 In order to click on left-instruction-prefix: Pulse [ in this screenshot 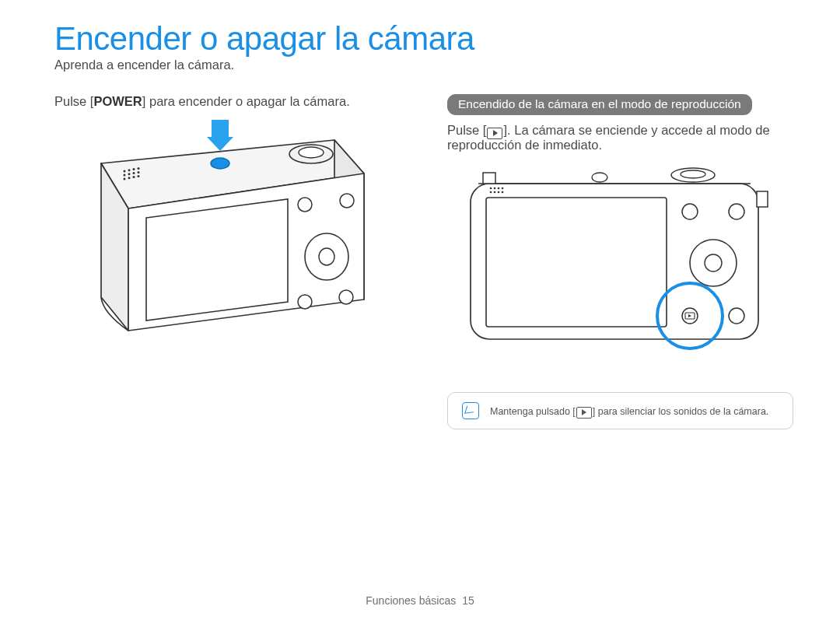, I will do `click(74, 101)`.